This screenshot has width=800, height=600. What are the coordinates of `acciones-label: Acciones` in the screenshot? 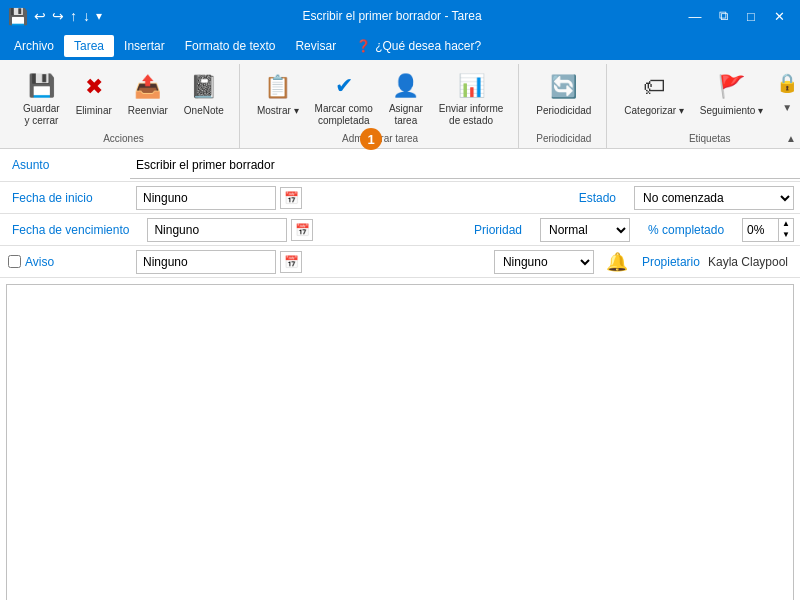 It's located at (124, 140).